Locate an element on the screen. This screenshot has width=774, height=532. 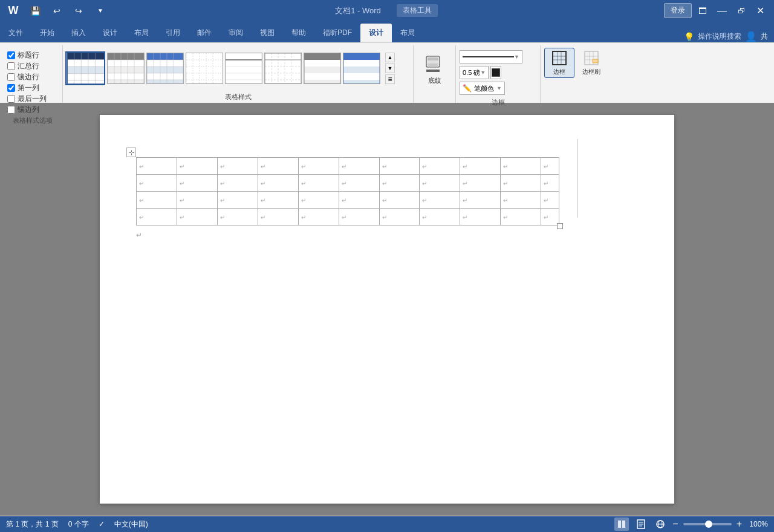
checkbox-jianbian2 is located at coordinates (11, 110).